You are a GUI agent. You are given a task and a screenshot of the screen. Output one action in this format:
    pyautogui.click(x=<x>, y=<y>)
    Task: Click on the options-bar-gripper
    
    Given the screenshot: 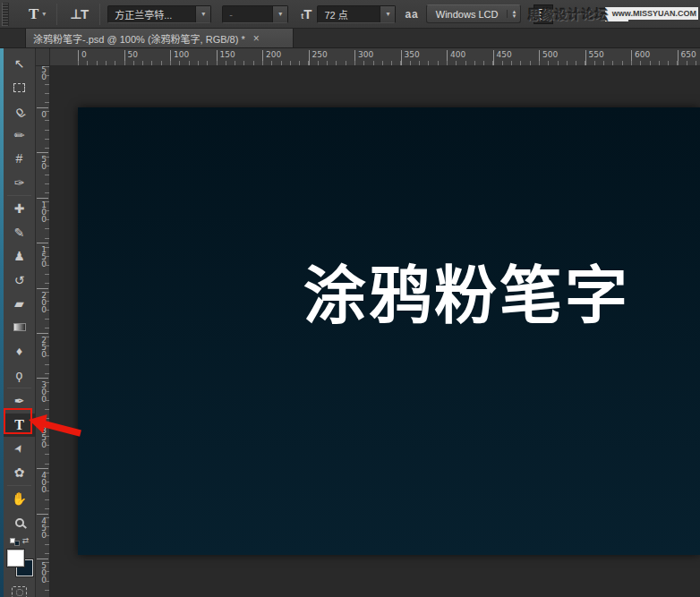 What is the action you would take?
    pyautogui.click(x=5, y=14)
    